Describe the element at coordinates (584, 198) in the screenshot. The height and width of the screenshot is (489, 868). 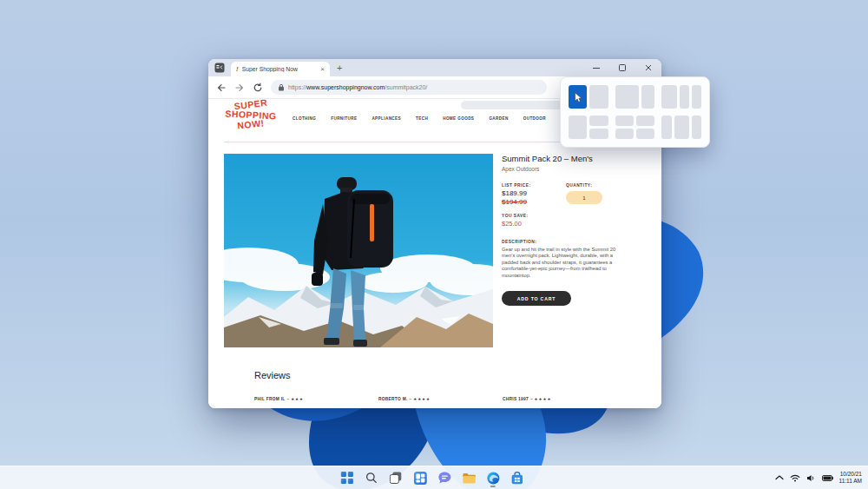
I see `quantity-stepper: 1` at that location.